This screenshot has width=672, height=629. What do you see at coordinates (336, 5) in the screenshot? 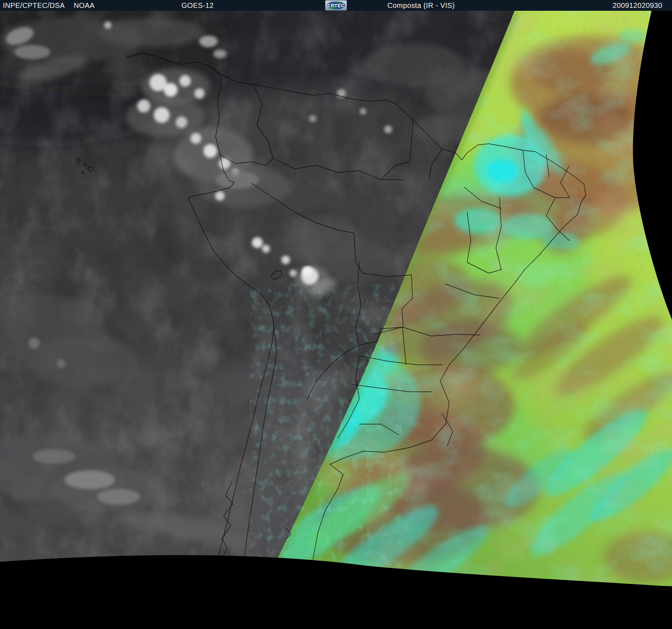
I see `cptec-logo: CPTEC` at bounding box center [336, 5].